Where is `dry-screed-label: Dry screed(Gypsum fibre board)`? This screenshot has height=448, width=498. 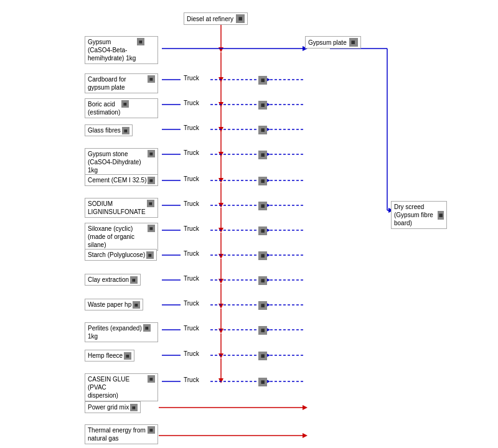 dry-screed-label: Dry screed(Gypsum fibre board) is located at coordinates (415, 215).